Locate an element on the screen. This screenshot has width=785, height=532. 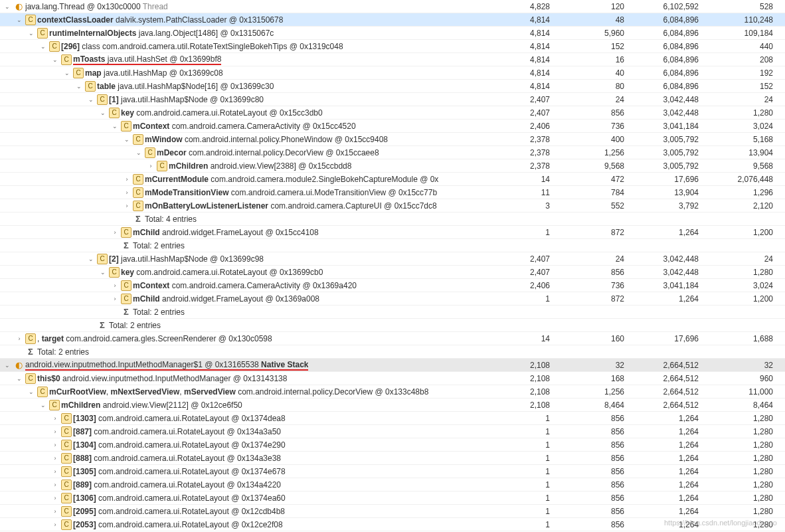
row-label: runtimeInternalObjects java.lang.Object[… is located at coordinates (161, 33).